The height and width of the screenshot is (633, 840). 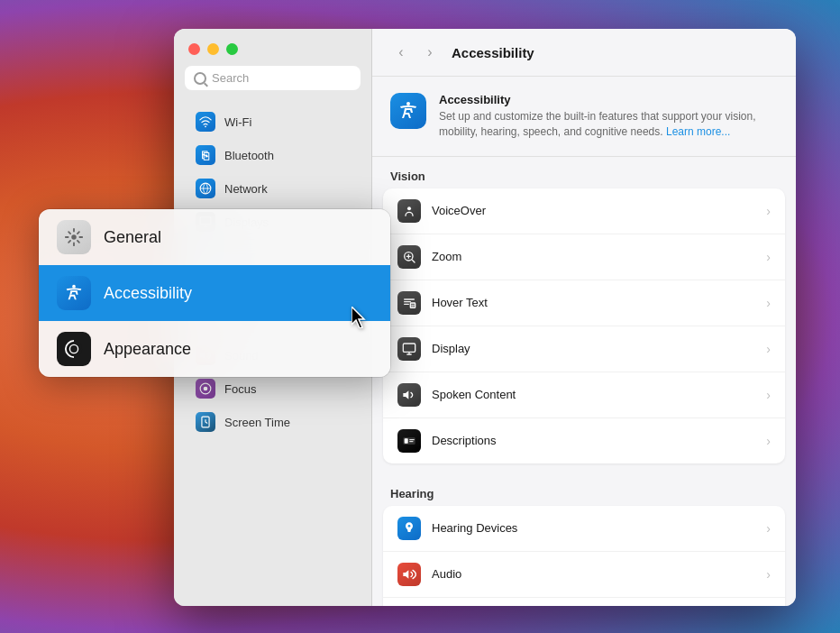 What do you see at coordinates (598, 395) in the screenshot?
I see `spoken-content-label: Spoken Content` at bounding box center [598, 395].